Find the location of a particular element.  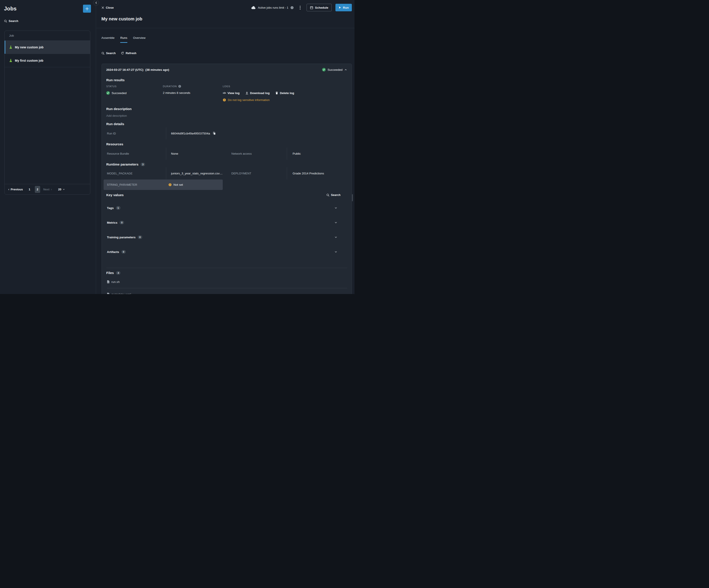

previous-page-button: ‹ Previous is located at coordinates (16, 189).